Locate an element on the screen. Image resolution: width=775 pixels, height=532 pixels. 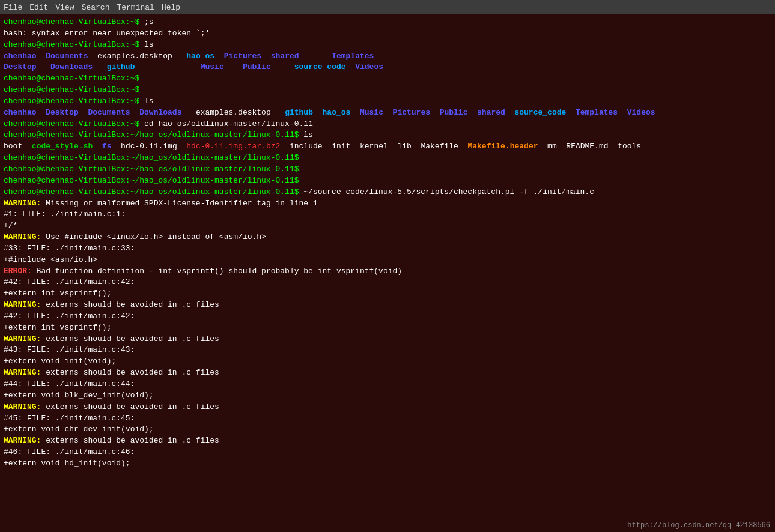
line-37: WARNING: externs should be avoided in .c… is located at coordinates (388, 373).